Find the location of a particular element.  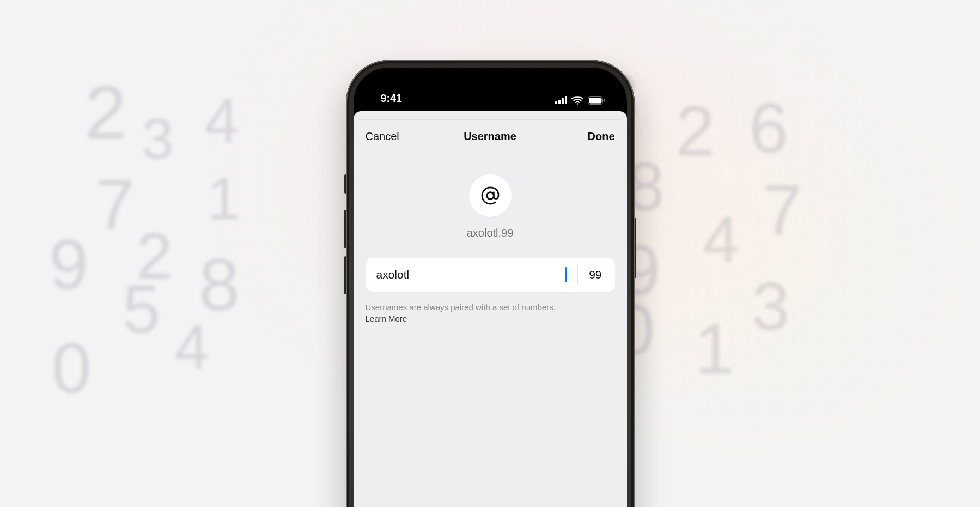

sheet-title: Username is located at coordinates (490, 136).